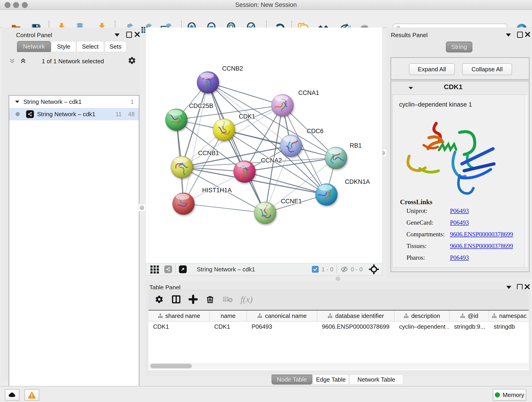 The image size is (532, 402). I want to click on network-view-title: String Network – cdk1, so click(226, 269).